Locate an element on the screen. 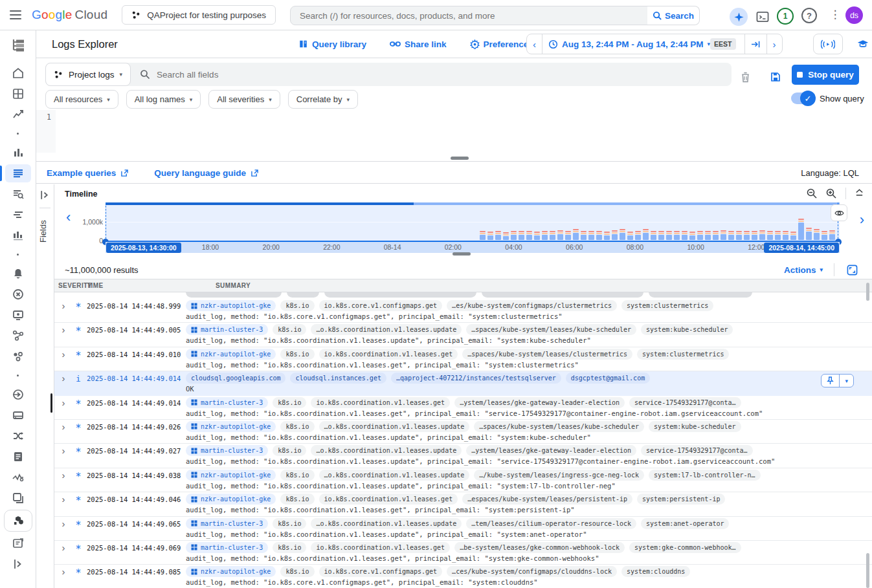 The width and height of the screenshot is (872, 588). sidebar-item-trace-lines is located at coordinates (18, 215).